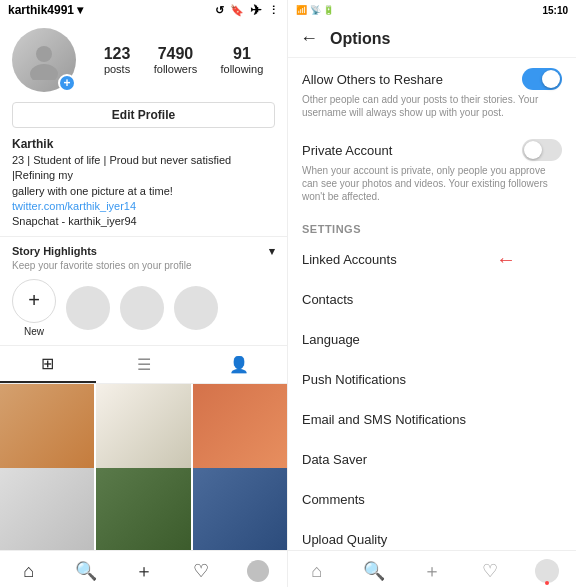  What do you see at coordinates (86, 571) in the screenshot?
I see `nav-search: 🔍` at bounding box center [86, 571].